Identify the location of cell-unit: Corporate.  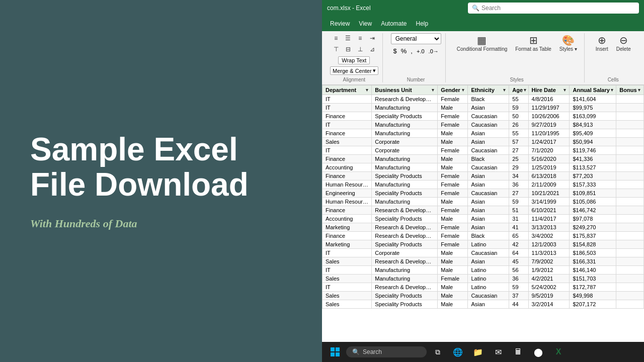
(405, 142).